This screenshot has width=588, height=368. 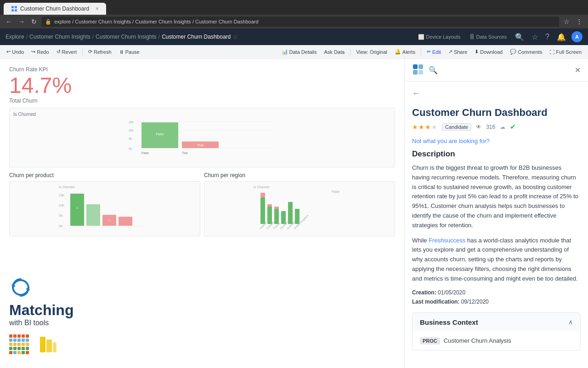 I want to click on address-bar: 🔒 explore / Customer Churn Insights / Cu…, so click(x=300, y=22).